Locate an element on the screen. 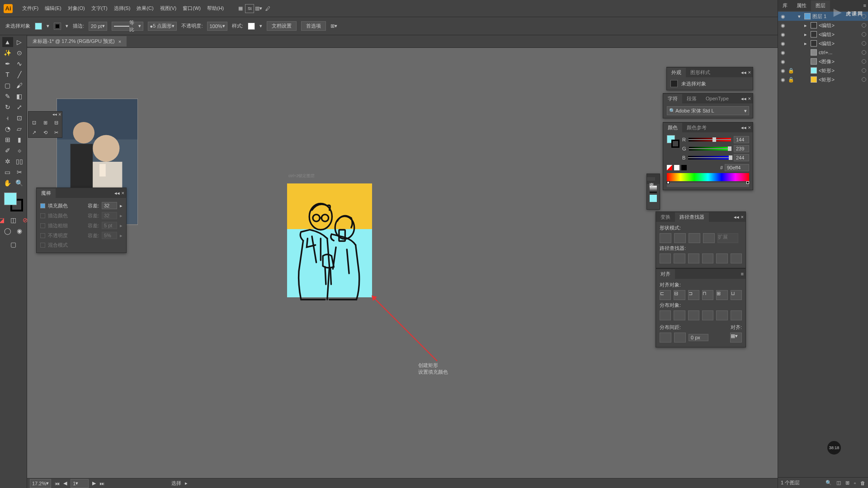 The image size is (868, 488). align-bottom-button: ⊔ is located at coordinates (736, 295).